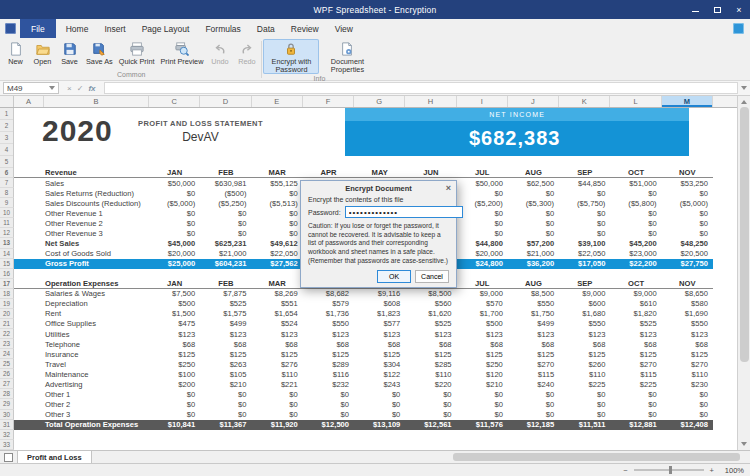 The height and width of the screenshot is (476, 750). What do you see at coordinates (744, 88) in the screenshot?
I see `expand-formula-bar-icon` at bounding box center [744, 88].